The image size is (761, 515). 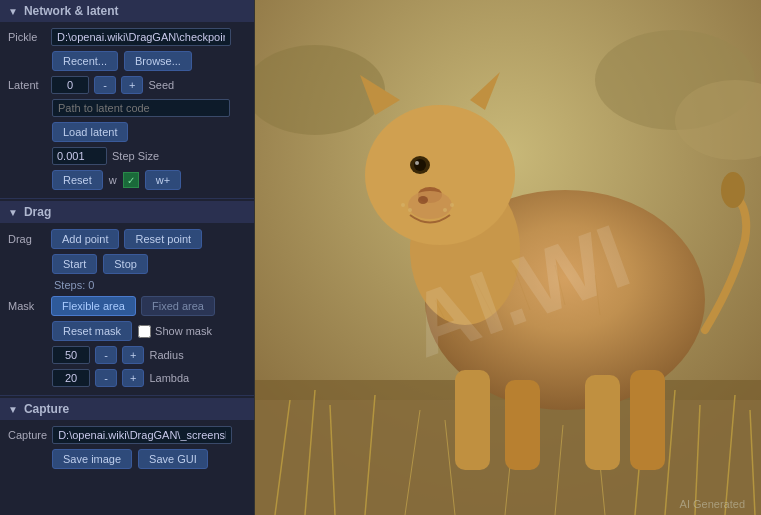 What do you see at coordinates (142, 435) in the screenshot?
I see `capture-path-input` at bounding box center [142, 435].